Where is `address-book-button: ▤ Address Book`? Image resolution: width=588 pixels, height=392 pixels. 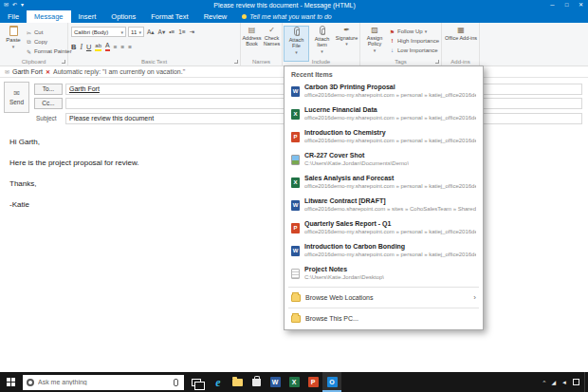
address-book-button: ▤ Address Book is located at coordinates (252, 44).